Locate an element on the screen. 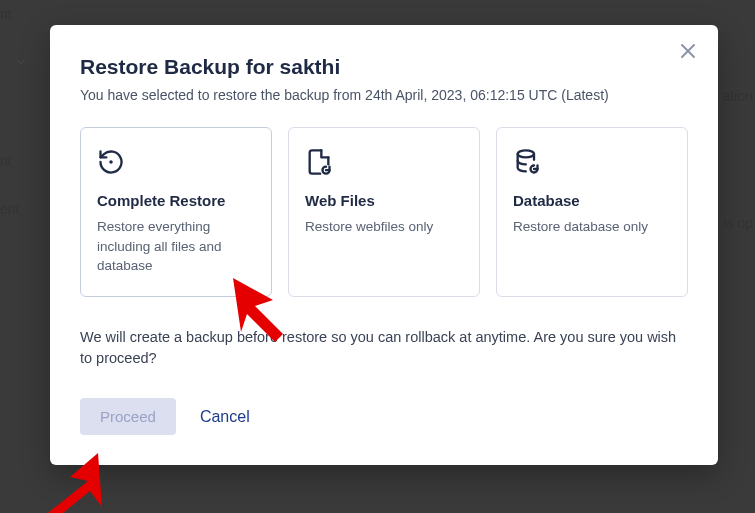  option-desc: Restore everything including all files a… is located at coordinates (176, 246).